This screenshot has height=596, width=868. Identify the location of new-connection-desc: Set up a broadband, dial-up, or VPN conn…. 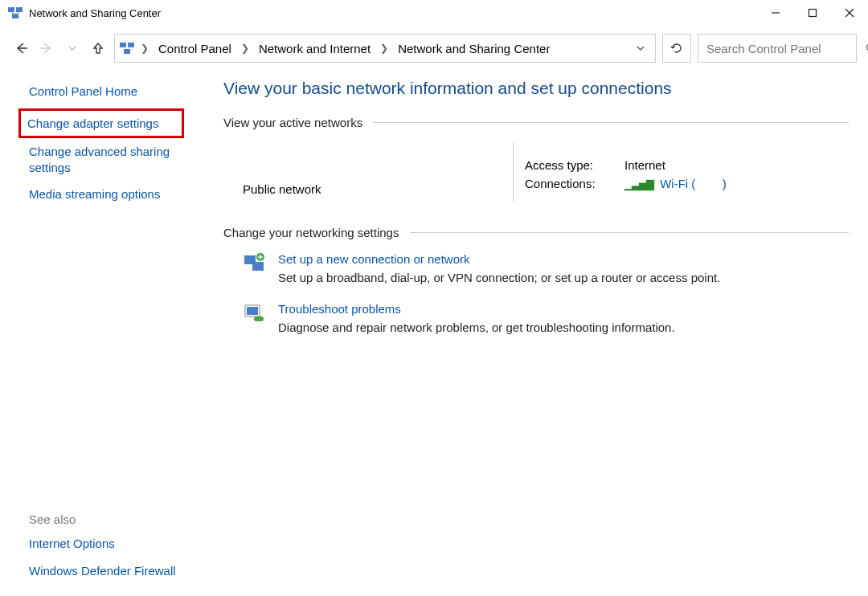
(499, 278).